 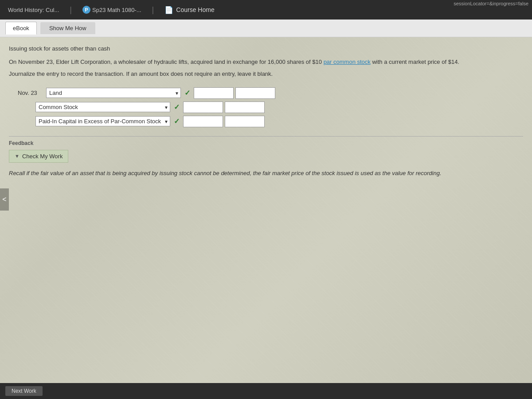 I want to click on triangle-icon: ▼, so click(x=17, y=156).